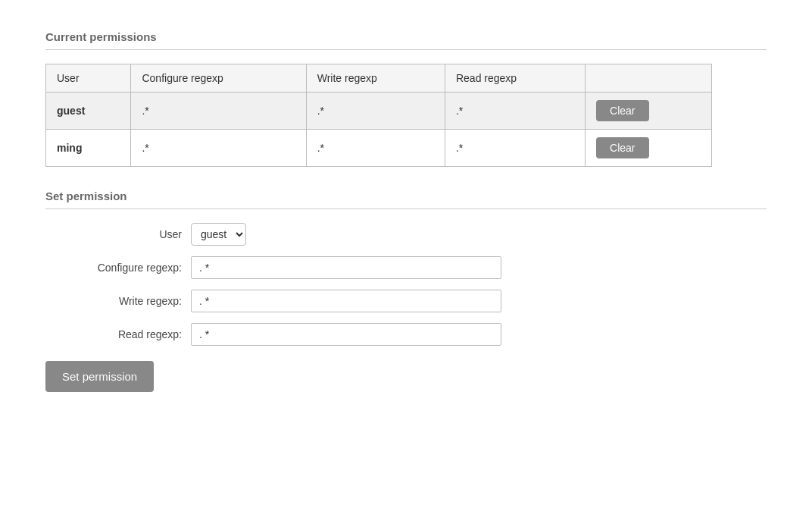 The height and width of the screenshot is (508, 812). What do you see at coordinates (376, 79) in the screenshot?
I see `col-header-write-regexp: Write regexp` at bounding box center [376, 79].